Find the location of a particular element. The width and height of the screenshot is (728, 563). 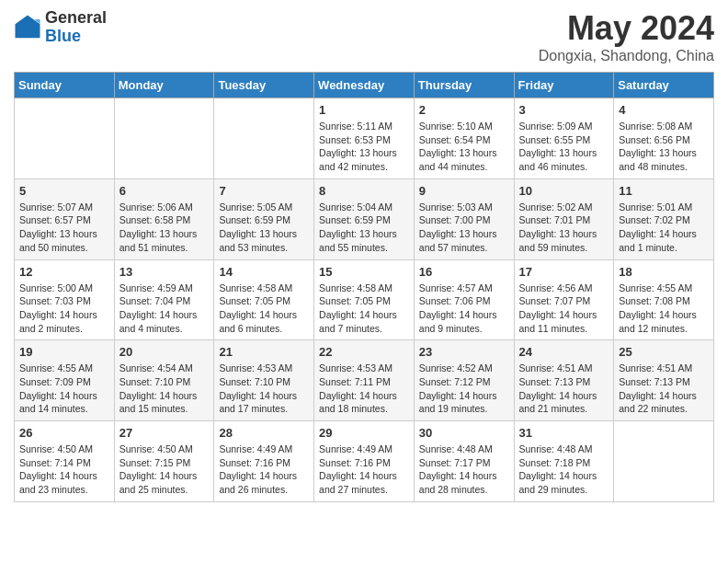

cell-week1-day6: 4 Sunrise: 5:08 AMSunset: 6:56 PMDayligh… is located at coordinates (664, 139).